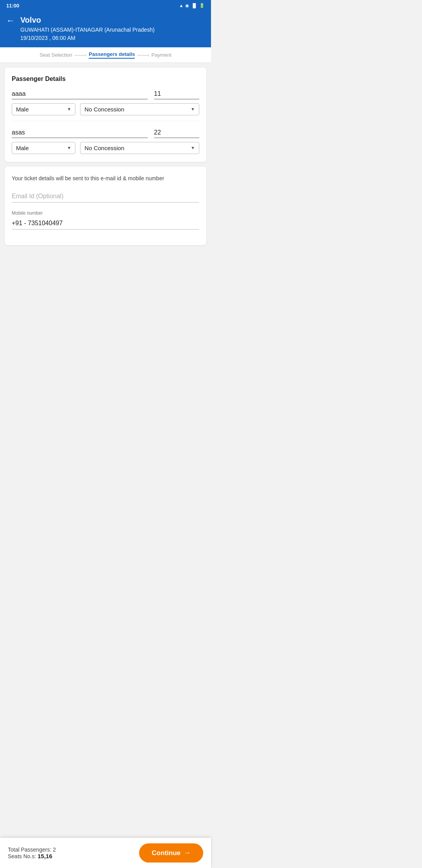  I want to click on travel-datetime: 19/10/2023 , 06:00 AM, so click(113, 38).